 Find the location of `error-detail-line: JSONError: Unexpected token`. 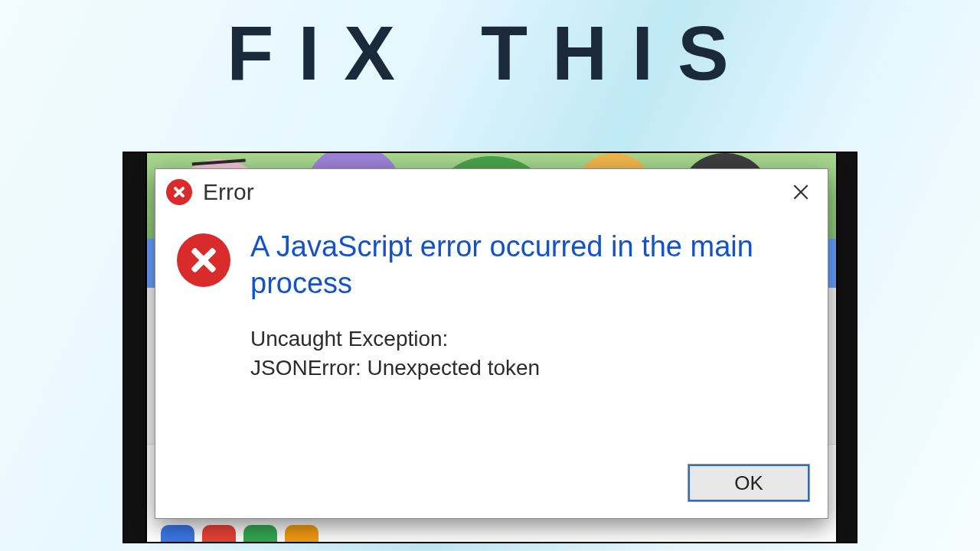

error-detail-line: JSONError: Unexpected token is located at coordinates (528, 368).